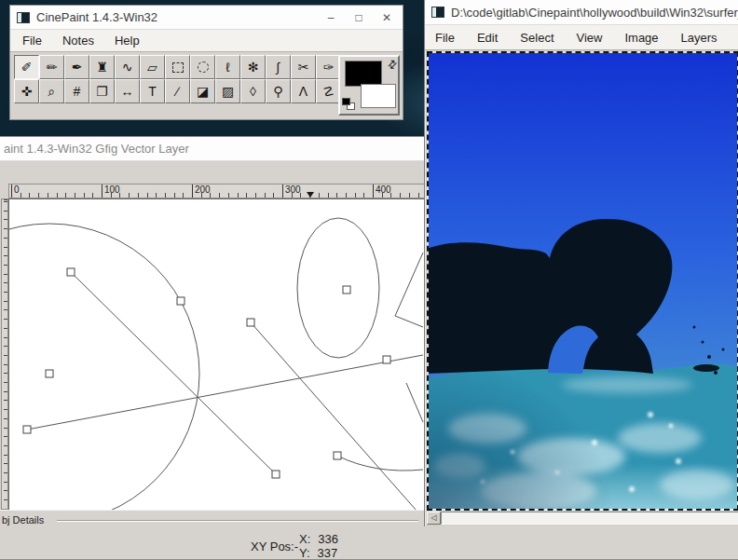  I want to click on tool-blur: ◊, so click(253, 91).